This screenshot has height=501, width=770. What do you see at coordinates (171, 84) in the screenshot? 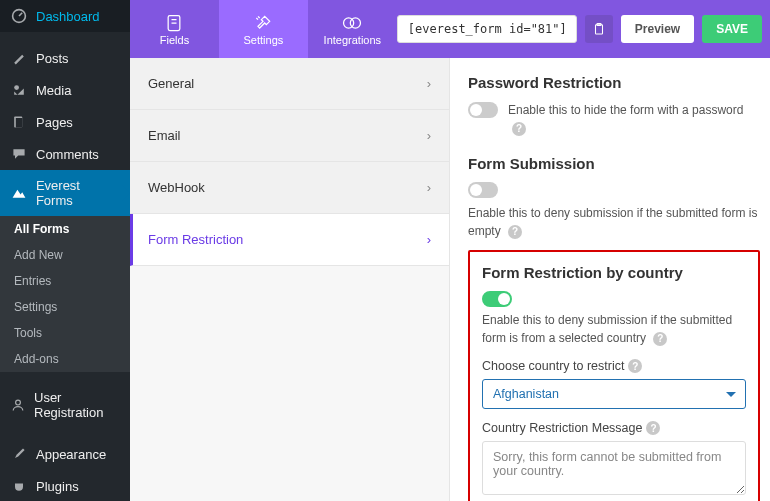
I see `accordion-label: General` at bounding box center [171, 84].